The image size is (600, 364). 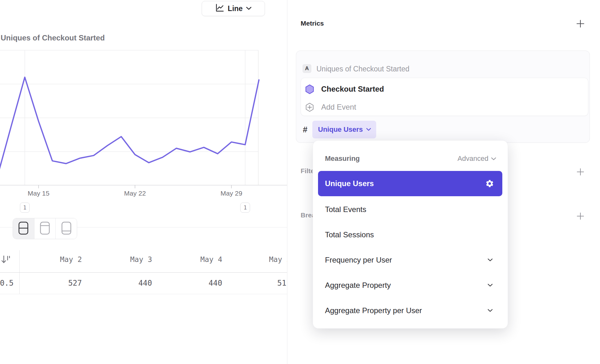 What do you see at coordinates (350, 235) in the screenshot?
I see `option-label: Total Sessions` at bounding box center [350, 235].